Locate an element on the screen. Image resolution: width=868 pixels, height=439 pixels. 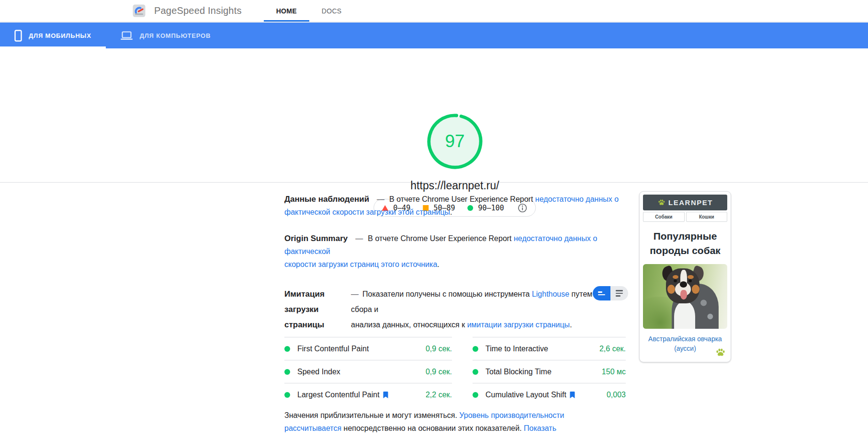
score-value: 97 is located at coordinates (455, 141).